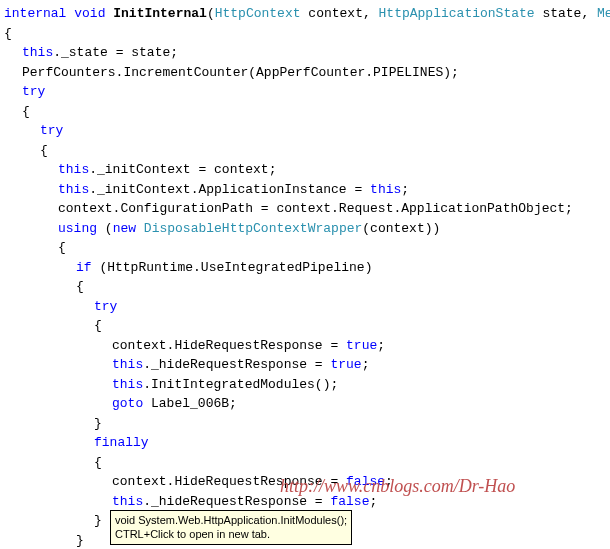  What do you see at coordinates (398, 486) in the screenshot?
I see `watermark-url: http://www.cnblogs.com/Dr-Hao` at bounding box center [398, 486].